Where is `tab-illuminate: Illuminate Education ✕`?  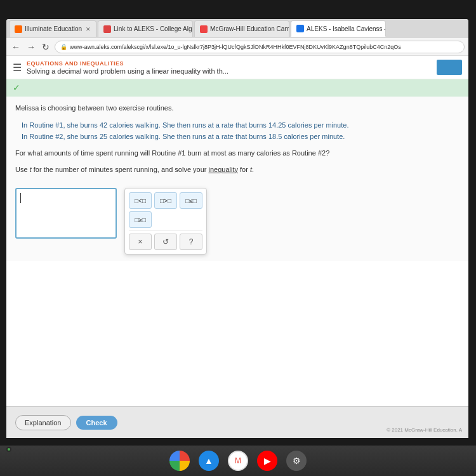
tab-illuminate: Illuminate Education ✕ is located at coordinates (53, 29).